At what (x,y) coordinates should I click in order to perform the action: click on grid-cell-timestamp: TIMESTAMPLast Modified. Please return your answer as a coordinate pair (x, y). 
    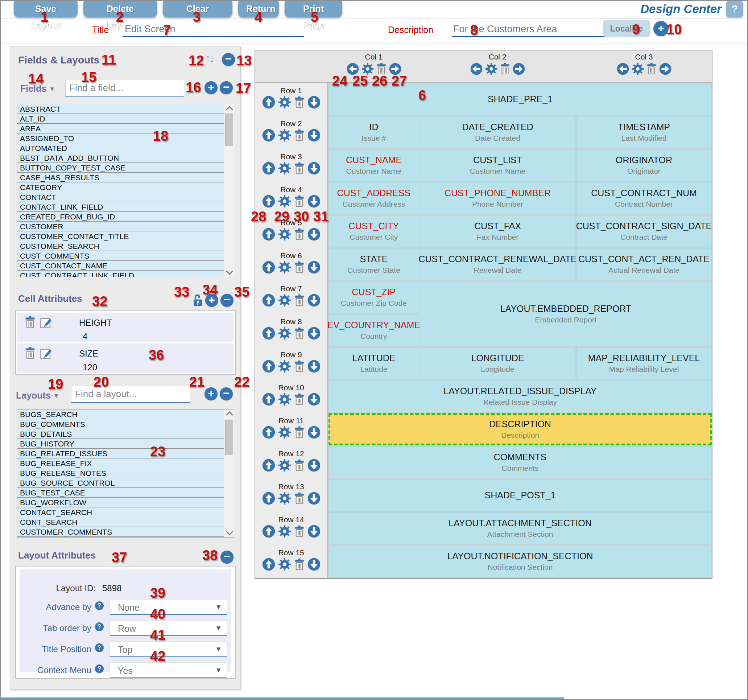
    Looking at the image, I should click on (644, 132).